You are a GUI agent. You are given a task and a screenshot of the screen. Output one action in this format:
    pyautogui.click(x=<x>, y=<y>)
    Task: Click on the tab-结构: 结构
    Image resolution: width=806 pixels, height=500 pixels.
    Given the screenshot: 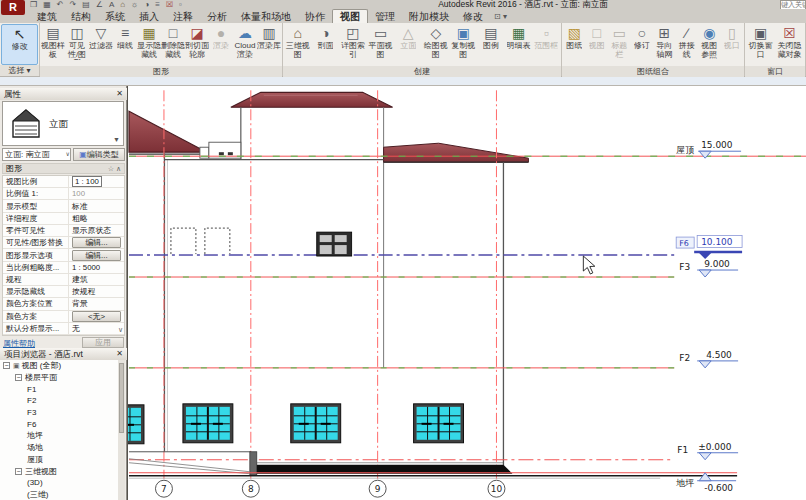 What is the action you would take?
    pyautogui.click(x=81, y=16)
    